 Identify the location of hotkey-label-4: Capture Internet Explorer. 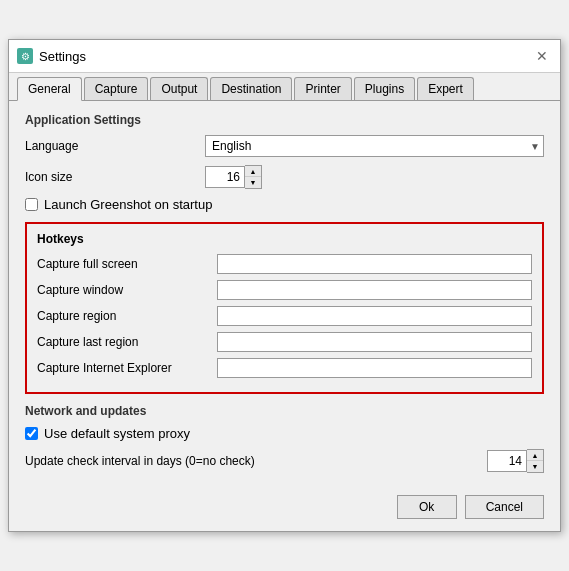
(127, 368).